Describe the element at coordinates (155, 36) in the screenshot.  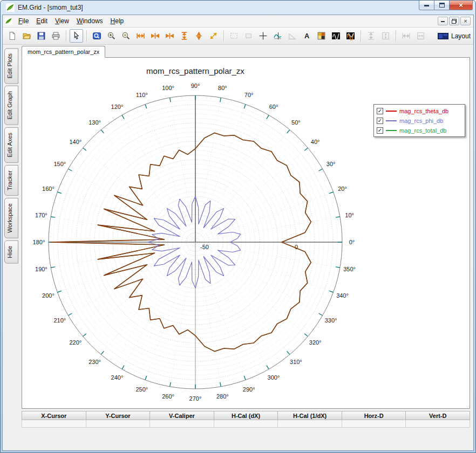
I see `expand-x-icon` at that location.